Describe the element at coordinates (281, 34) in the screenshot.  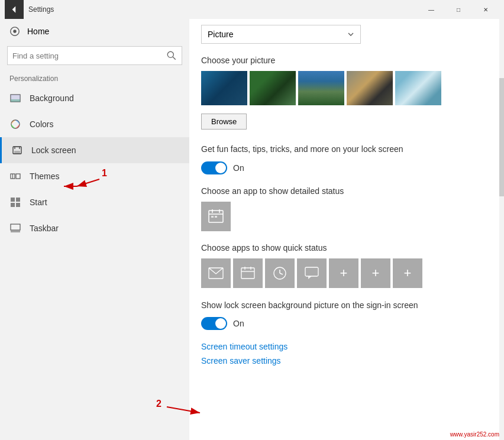
I see `background-dropdown: Picture` at that location.